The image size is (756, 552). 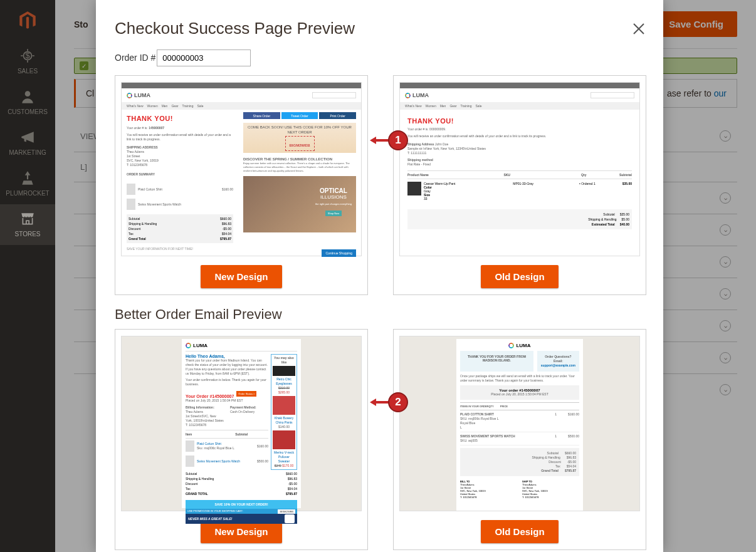 I want to click on preview-old-email: LUMA THANK YOU FOR YOUR ORDER FROM MADIS…, so click(x=520, y=440).